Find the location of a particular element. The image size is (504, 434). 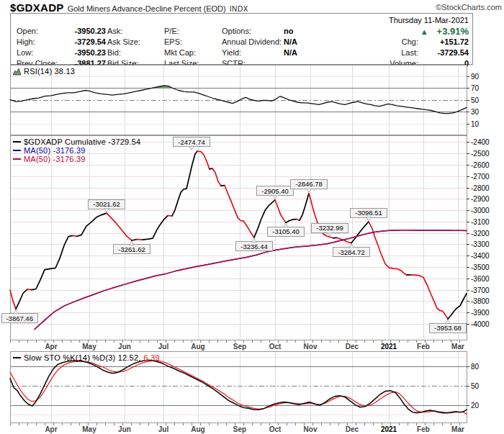

last-value: -3729.54 is located at coordinates (446, 53).